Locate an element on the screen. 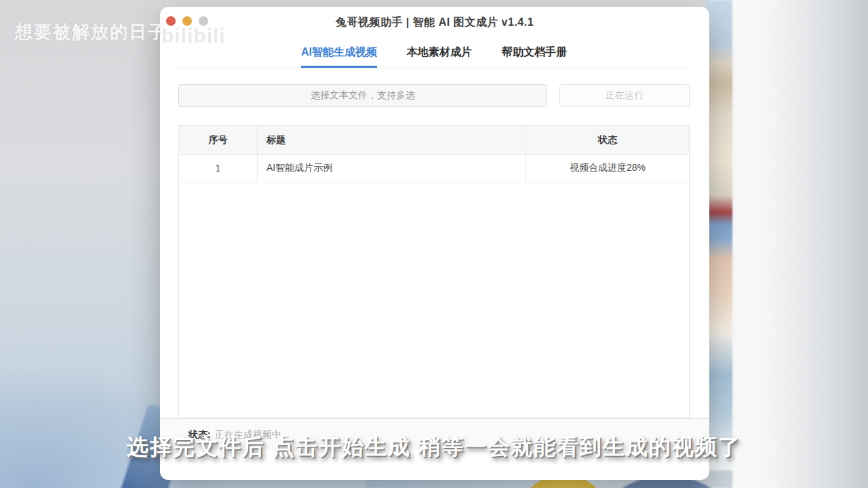 The height and width of the screenshot is (488, 868). tab-ai-generate-video: AI智能生成视频 is located at coordinates (339, 53).